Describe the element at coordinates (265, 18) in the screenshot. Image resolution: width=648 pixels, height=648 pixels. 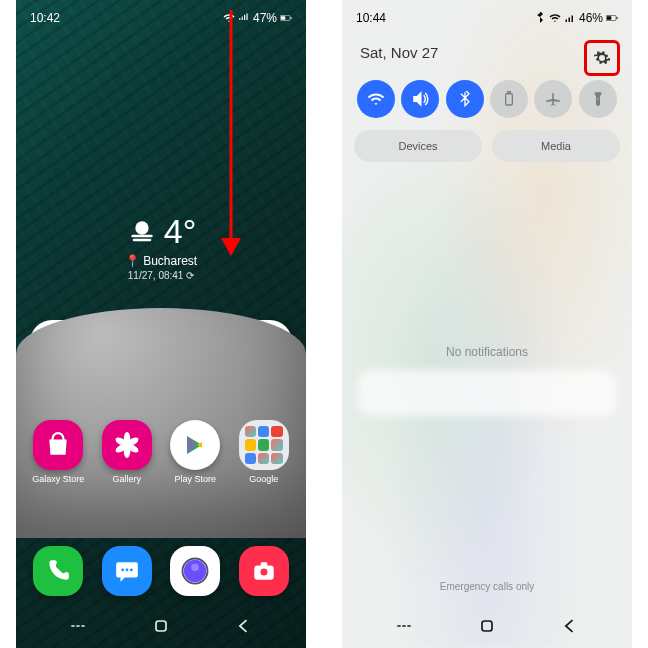
I see `battery-text: 47%` at that location.